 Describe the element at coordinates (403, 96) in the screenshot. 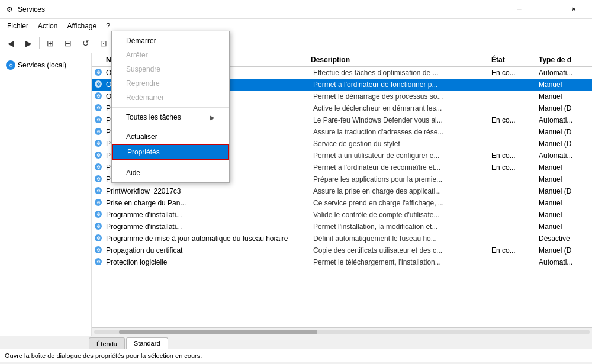

I see `row-description: Permet le démarrage des processus so...` at that location.